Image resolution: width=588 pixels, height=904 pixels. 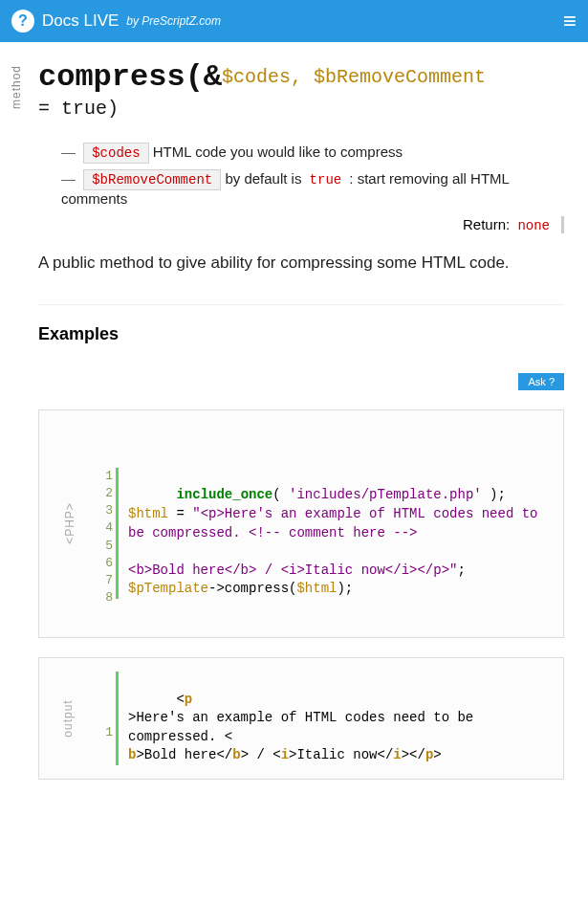 I want to click on param-tag: $bRemoveComment, so click(x=152, y=180).